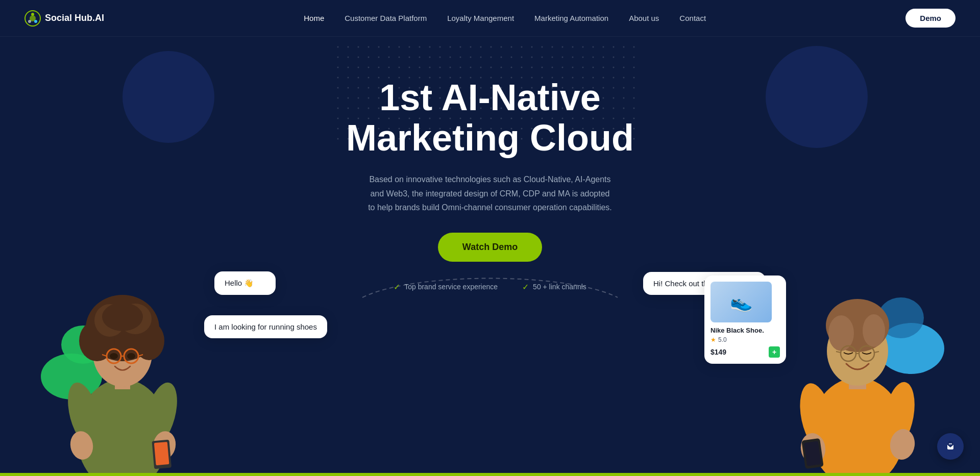  What do you see at coordinates (490, 474) in the screenshot?
I see `bottom-bar` at bounding box center [490, 474].